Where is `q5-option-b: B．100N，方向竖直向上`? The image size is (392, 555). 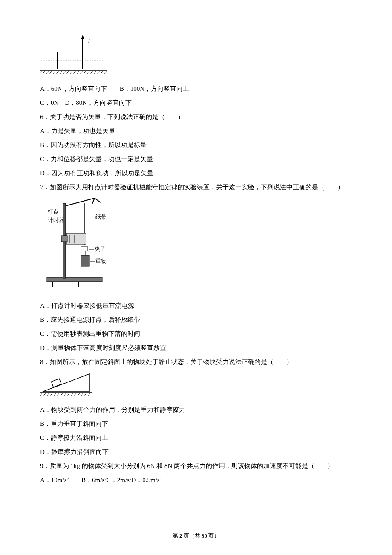 q5-option-b: B．100N，方向竖直向上 is located at coordinates (154, 89).